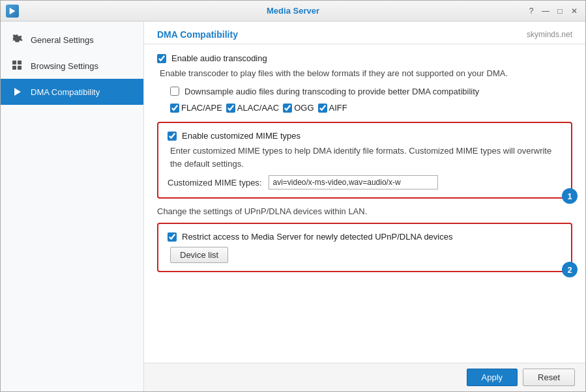  Describe the element at coordinates (570, 196) in the screenshot. I see `badge-1: 1` at that location.